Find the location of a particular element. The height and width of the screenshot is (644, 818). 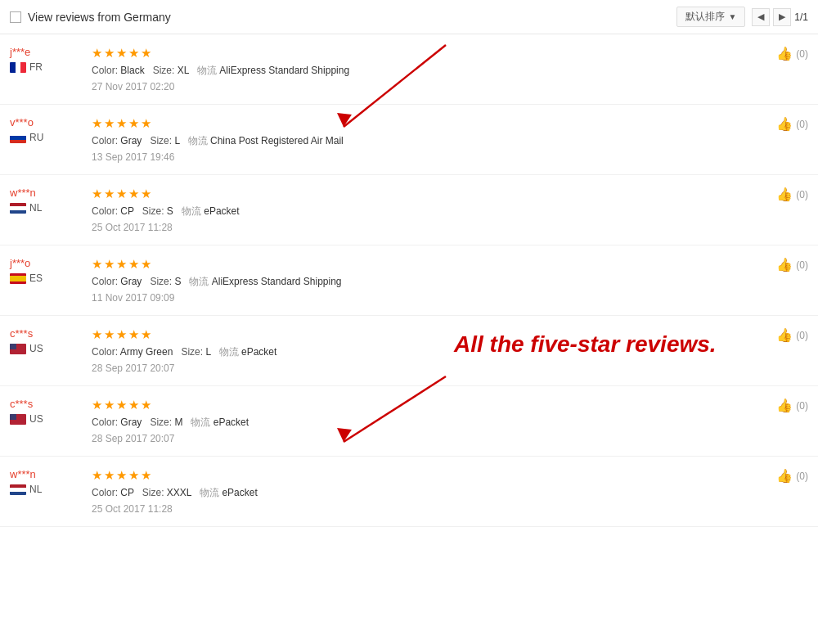

review-details: Color: Gray Size: M 物流 ePacket is located at coordinates (425, 422).